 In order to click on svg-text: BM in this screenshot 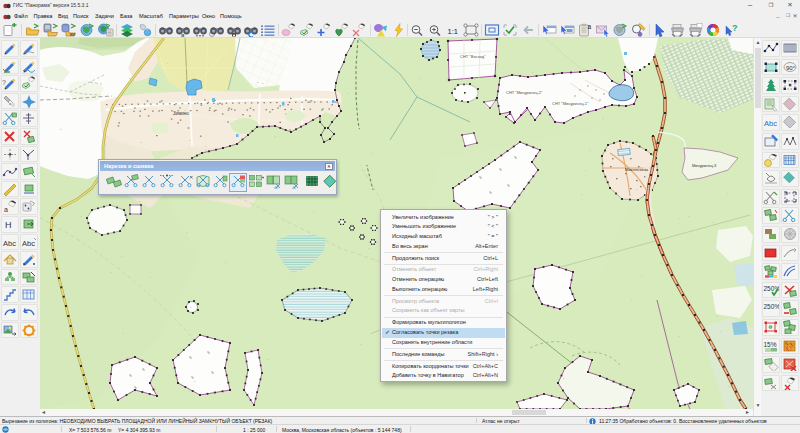, I will do `click(72, 35)`.